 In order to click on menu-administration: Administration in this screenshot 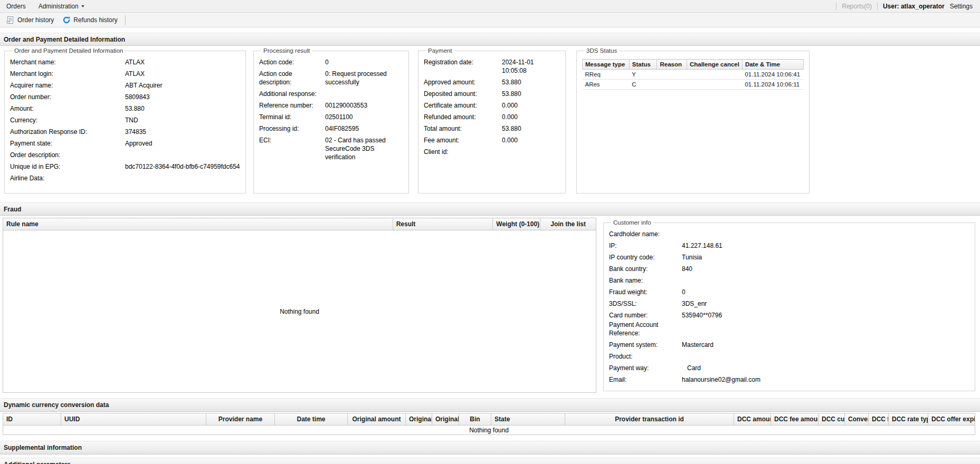, I will do `click(61, 6)`.